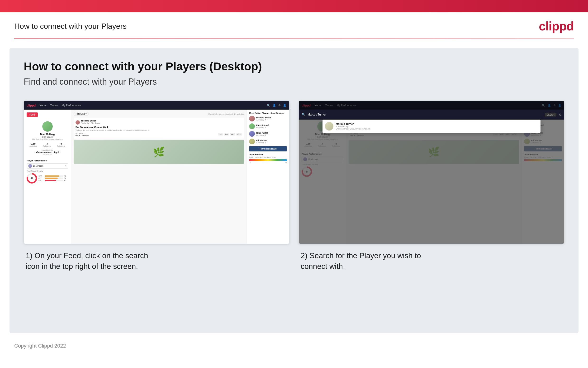 This screenshot has width=588, height=368. Describe the element at coordinates (294, 346) in the screenshot. I see `footer: Copyright Clippd 2022` at that location.